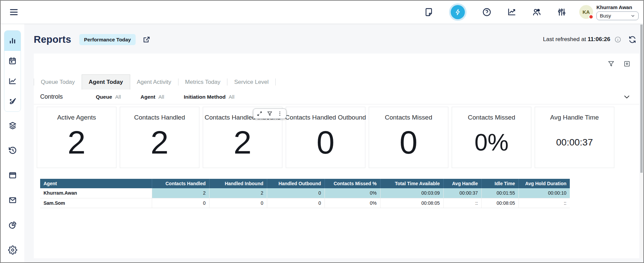  What do you see at coordinates (619, 64) in the screenshot?
I see `panel-tools` at bounding box center [619, 64].